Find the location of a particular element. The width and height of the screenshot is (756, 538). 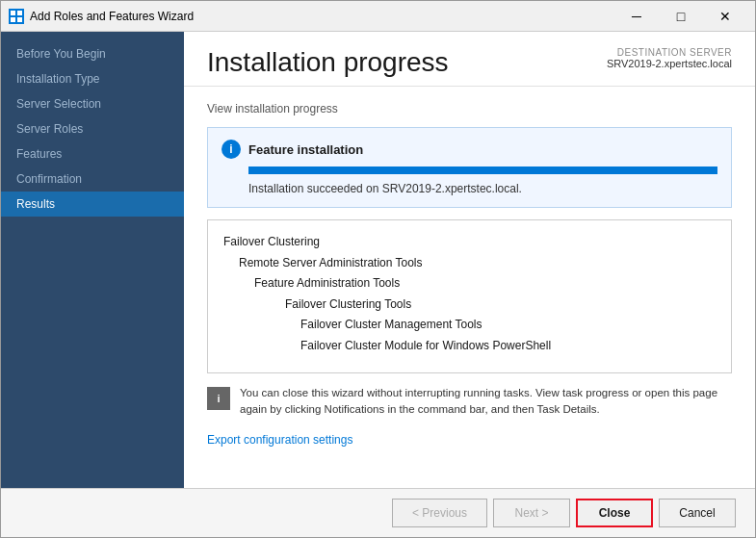

sidebar-item-before-you-begin: Before You Begin is located at coordinates (92, 54).